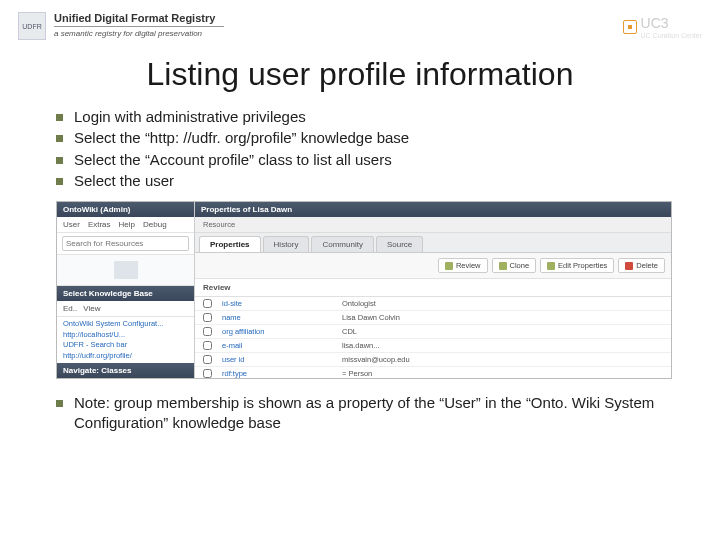 This screenshot has width=720, height=540. I want to click on clone-button: Clone, so click(514, 266).